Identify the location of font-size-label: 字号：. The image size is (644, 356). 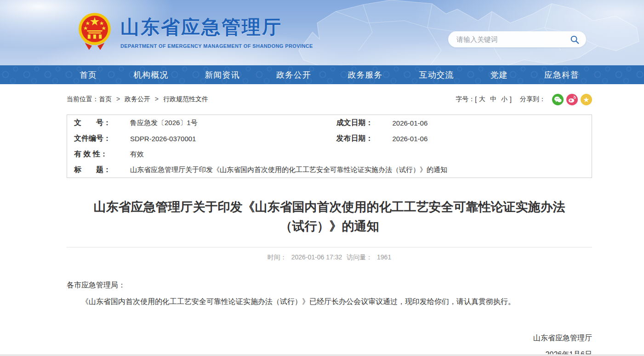
(465, 99).